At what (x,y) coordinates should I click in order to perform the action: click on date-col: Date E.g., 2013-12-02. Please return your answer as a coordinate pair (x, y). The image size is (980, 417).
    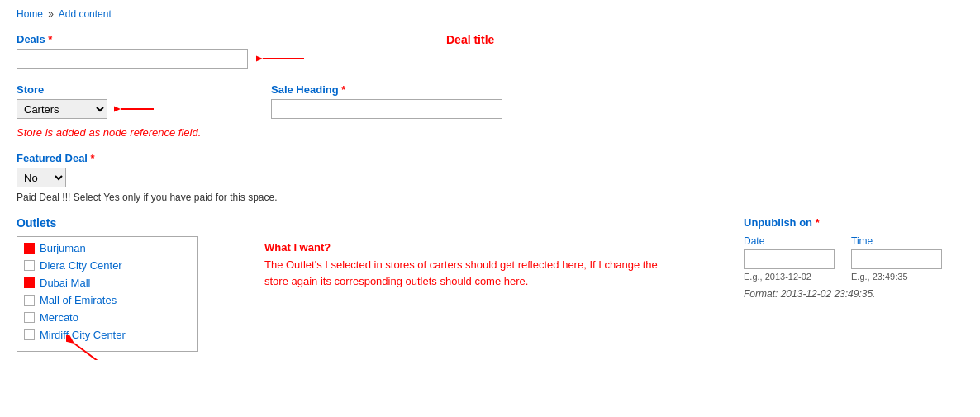
    Looking at the image, I should click on (789, 258).